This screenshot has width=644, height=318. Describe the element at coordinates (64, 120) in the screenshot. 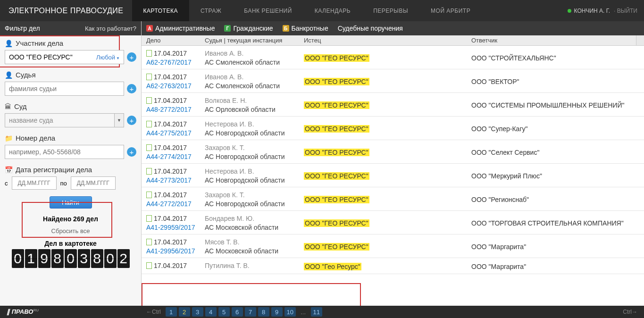

I see `court-select: название суда ▼` at that location.